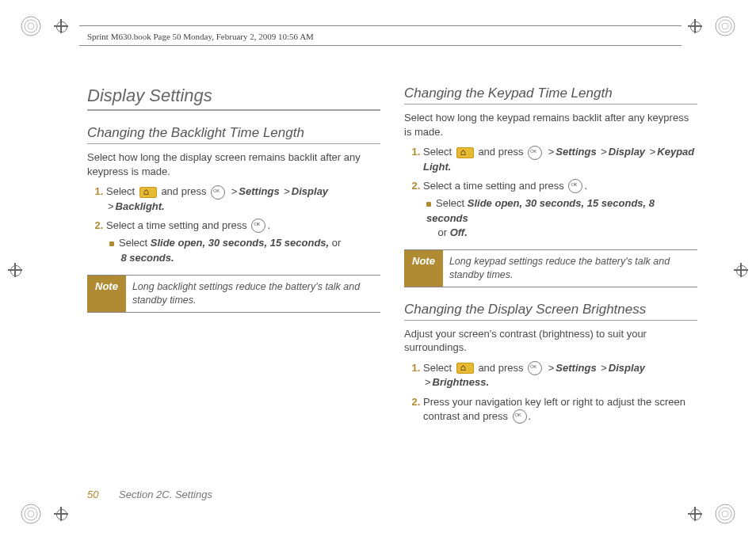  What do you see at coordinates (459, 233) in the screenshot?
I see `option-list: Off.` at bounding box center [459, 233].